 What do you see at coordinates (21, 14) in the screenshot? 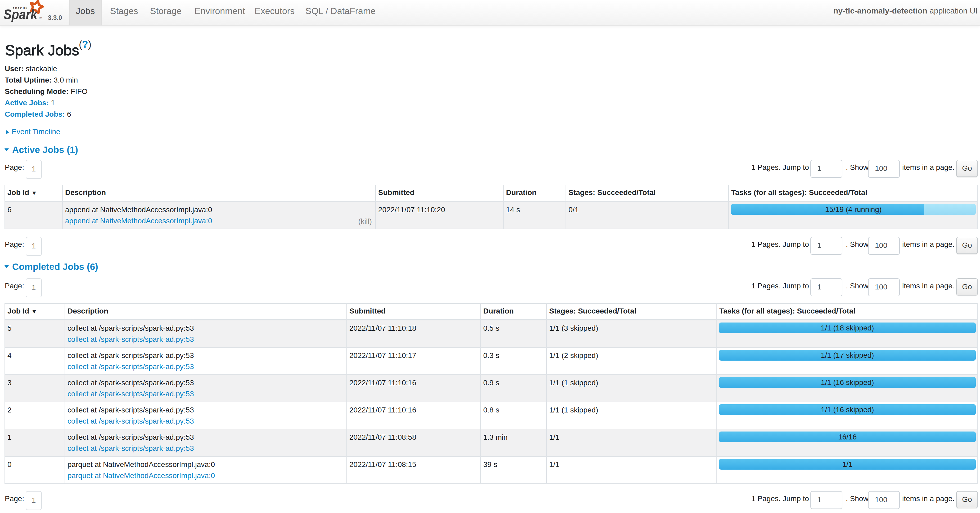
I see `svg-text: Spark` at bounding box center [21, 14].